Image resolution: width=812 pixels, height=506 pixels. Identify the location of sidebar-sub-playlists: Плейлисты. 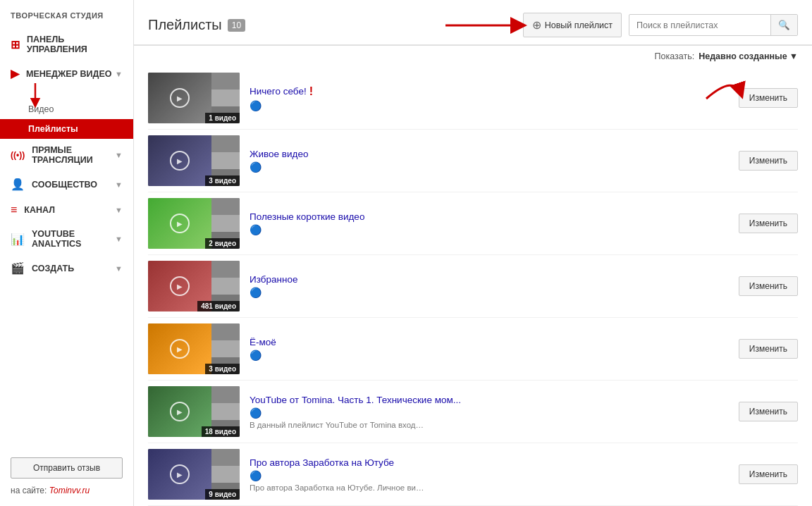
(66, 129).